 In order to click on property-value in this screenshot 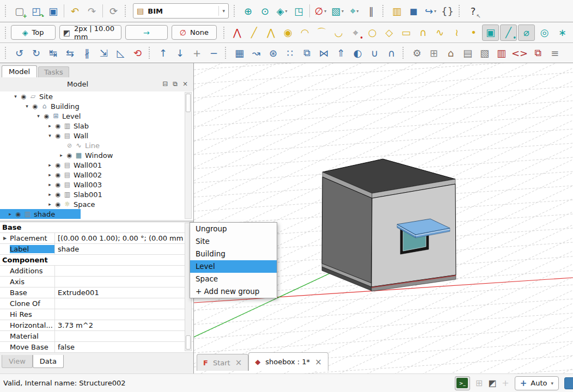, I will do `click(124, 304)`.